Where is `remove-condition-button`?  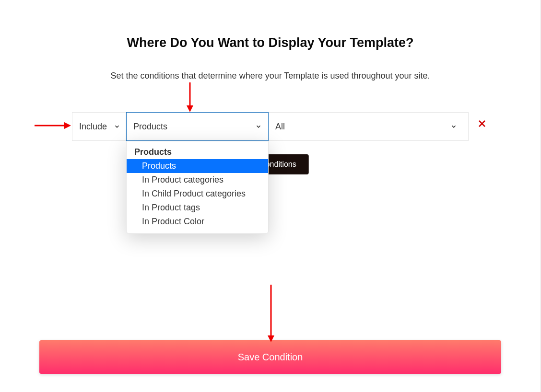 remove-condition-button is located at coordinates (482, 125).